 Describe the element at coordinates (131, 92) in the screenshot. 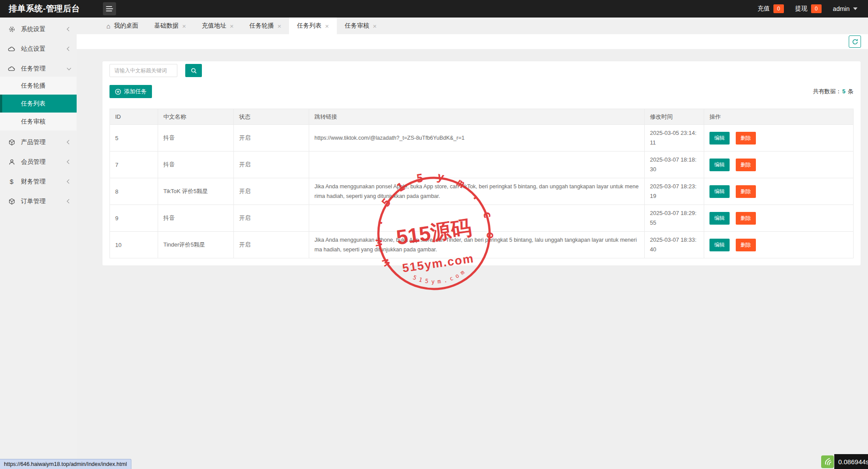

I see `add-task-button: 添加任务` at that location.